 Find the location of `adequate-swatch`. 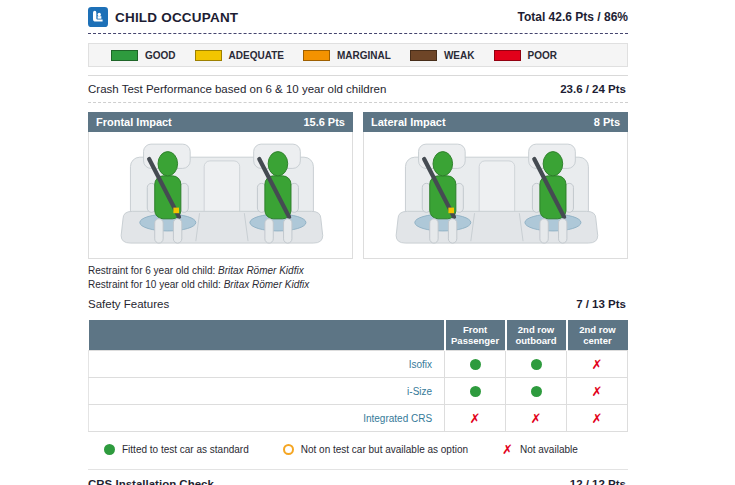

adequate-swatch is located at coordinates (208, 56).